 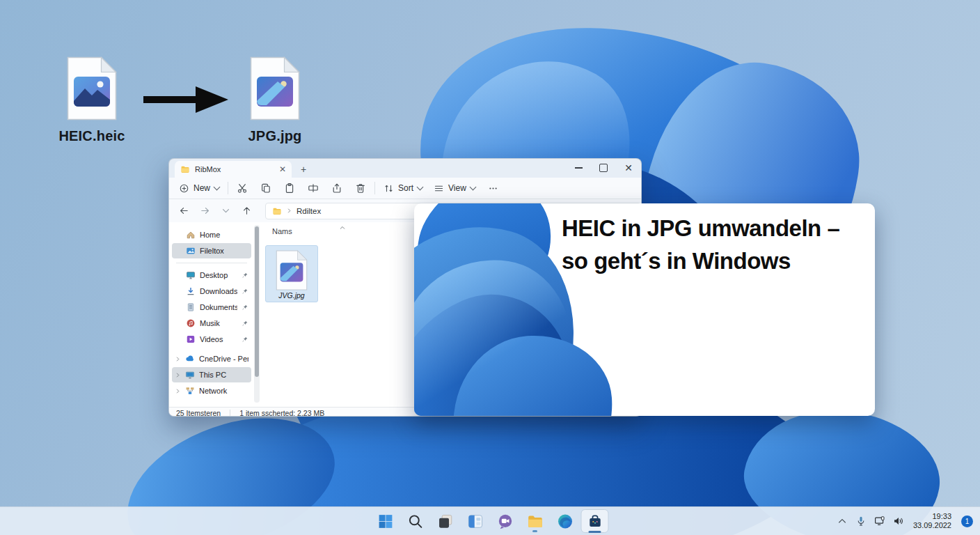 I want to click on sidebar-item-network: Network, so click(x=212, y=391).